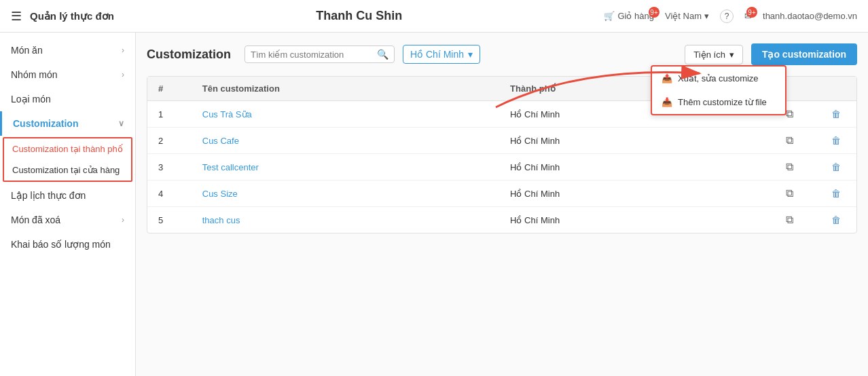  What do you see at coordinates (62, 16) in the screenshot?
I see `header-left: ☰ Quản lý thực đơn` at bounding box center [62, 16].